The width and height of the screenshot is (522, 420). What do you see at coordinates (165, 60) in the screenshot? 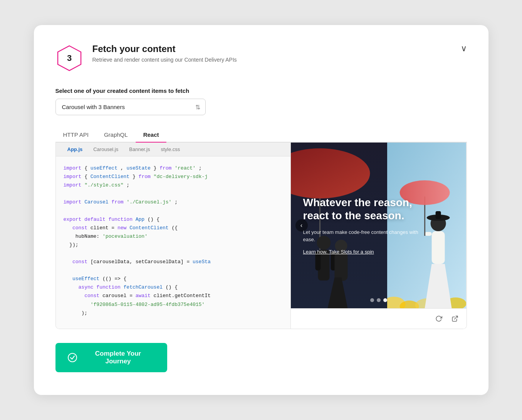
I see `header-subtitle: Retrieve and render content using our Co…` at bounding box center [165, 60].